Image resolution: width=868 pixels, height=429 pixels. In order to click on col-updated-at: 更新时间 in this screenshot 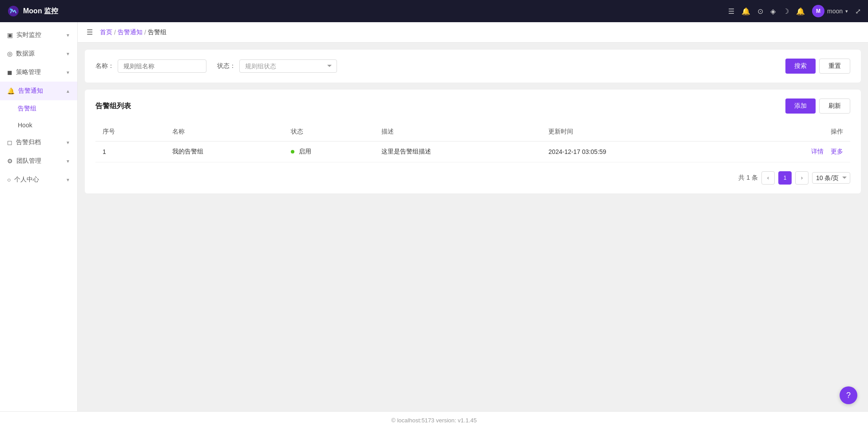, I will do `click(635, 132)`.